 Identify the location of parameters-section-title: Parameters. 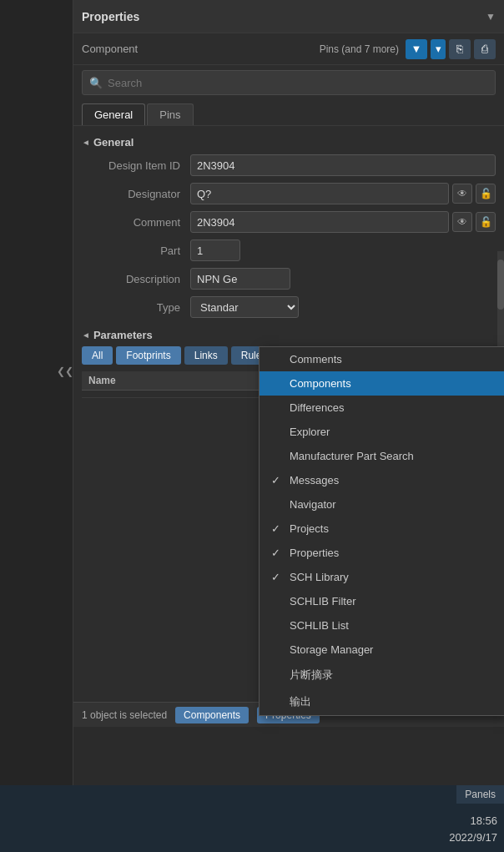
(123, 335).